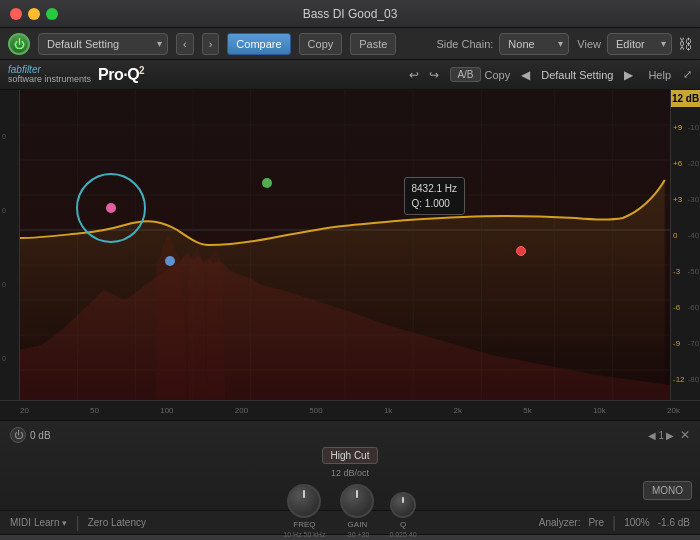 The width and height of the screenshot is (700, 540). Describe the element at coordinates (527, 410) in the screenshot. I see `freq-label-5k: 5k` at that location.